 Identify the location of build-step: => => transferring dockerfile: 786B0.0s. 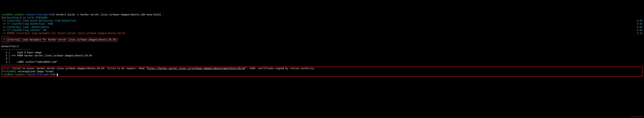
(27, 24).